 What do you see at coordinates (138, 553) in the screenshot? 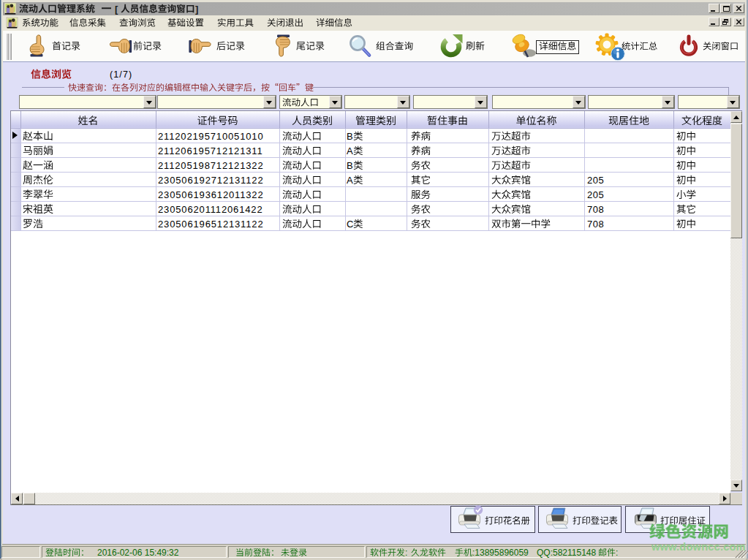
I see `svg-text: 2016-02-06 15:49:32` at bounding box center [138, 553].